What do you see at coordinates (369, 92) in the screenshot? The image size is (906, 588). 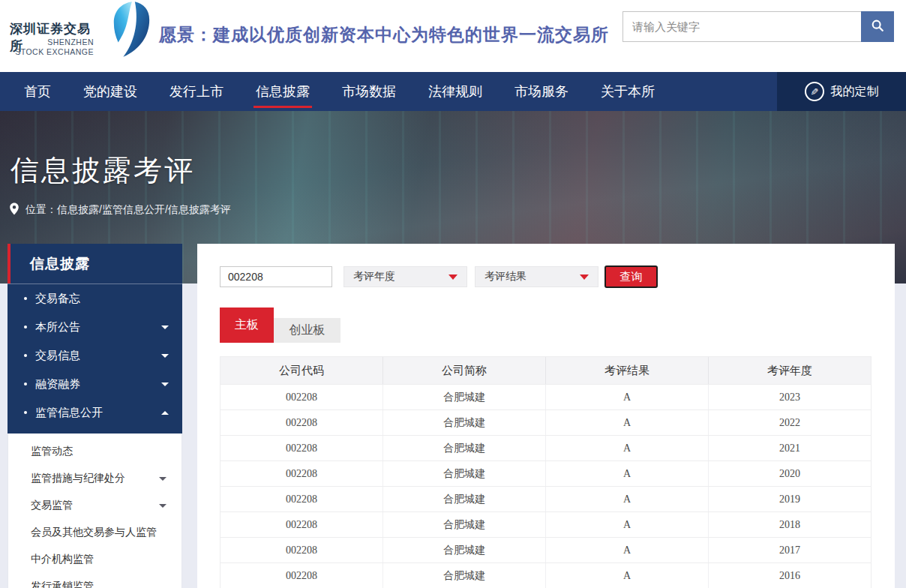 I see `nav-item-market-data: 市场数据` at bounding box center [369, 92].